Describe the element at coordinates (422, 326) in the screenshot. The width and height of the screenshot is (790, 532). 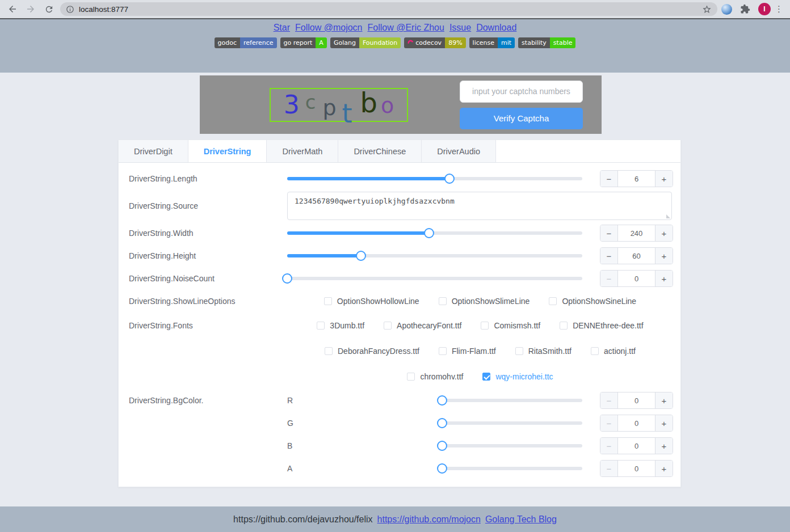
I see `checkbox-font-apothecary: ApothecaryFont.ttf` at that location.